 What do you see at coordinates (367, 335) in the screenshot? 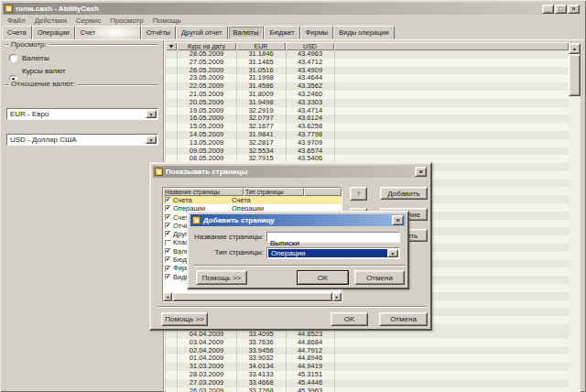
I see `table-row: 04.04.2009 33.4095 44.8523` at bounding box center [367, 335].